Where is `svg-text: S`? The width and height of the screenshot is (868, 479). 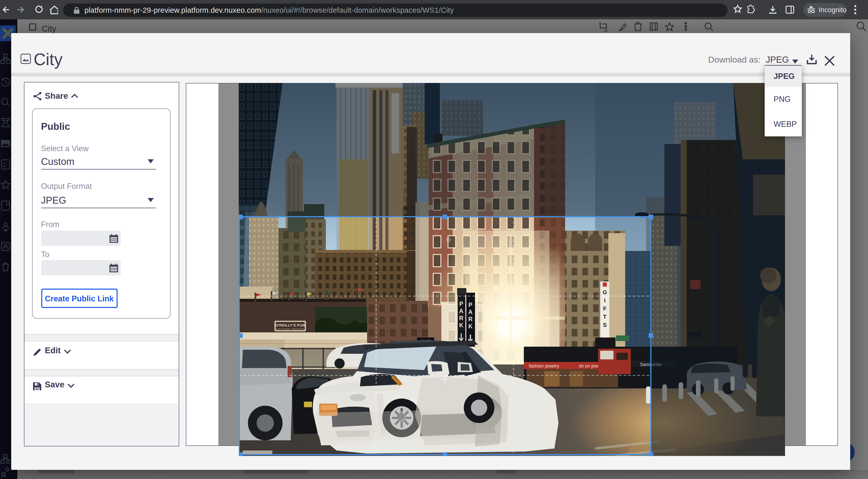
svg-text: S is located at coordinates (604, 325).